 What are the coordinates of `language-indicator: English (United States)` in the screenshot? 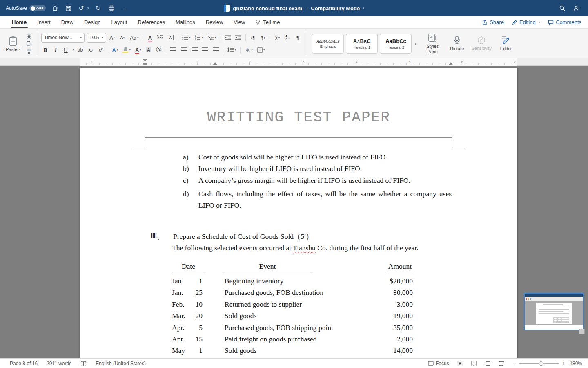 It's located at (121, 364).